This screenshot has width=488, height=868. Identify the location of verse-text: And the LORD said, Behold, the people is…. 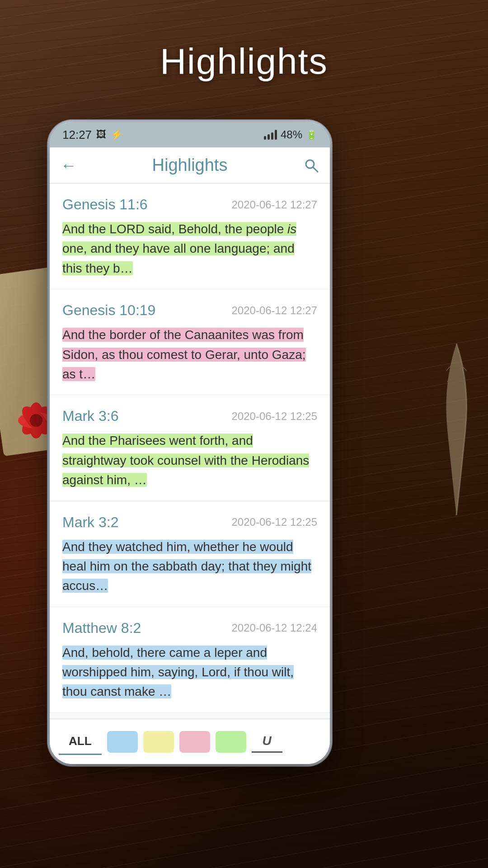
(190, 249).